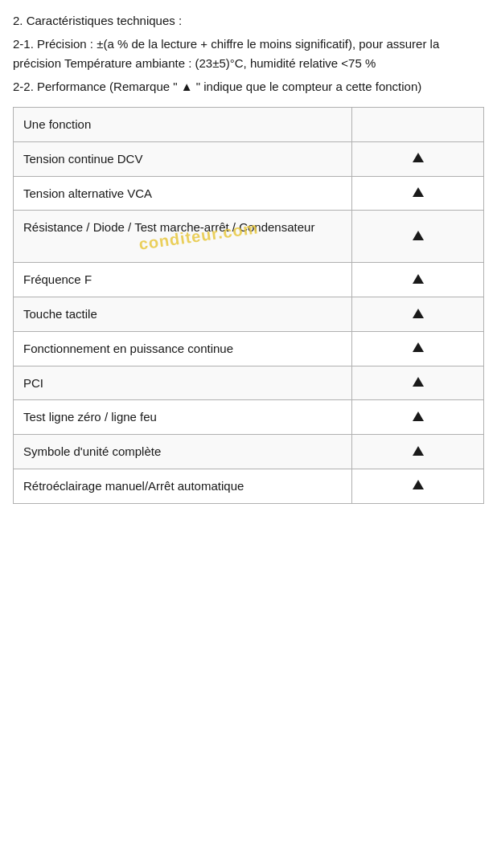  Describe the element at coordinates (249, 159) in the screenshot. I see `table-row: Tension continue DCV` at that location.